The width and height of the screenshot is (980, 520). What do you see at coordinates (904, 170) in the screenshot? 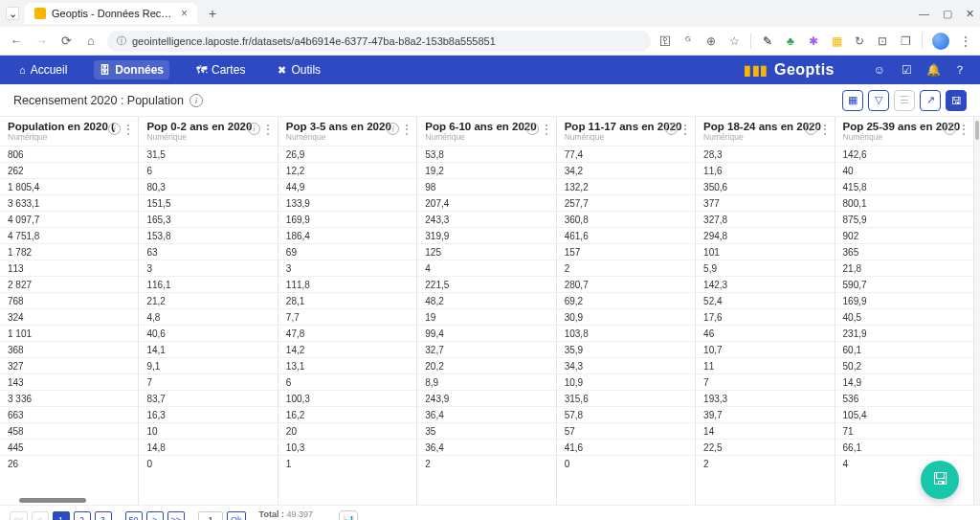
I see `table-cell: 40` at bounding box center [904, 170].